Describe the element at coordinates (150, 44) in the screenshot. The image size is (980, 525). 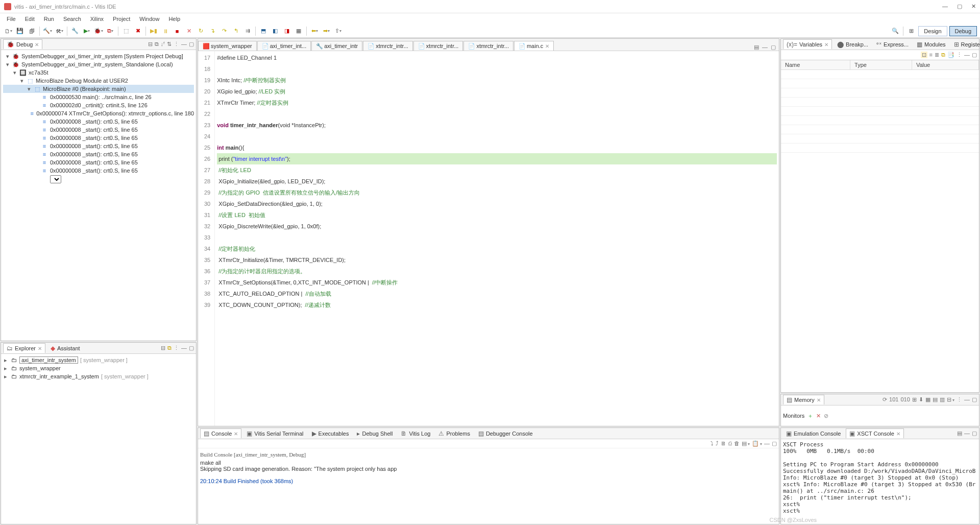
I see `debugv-ic1: ⊟` at that location.